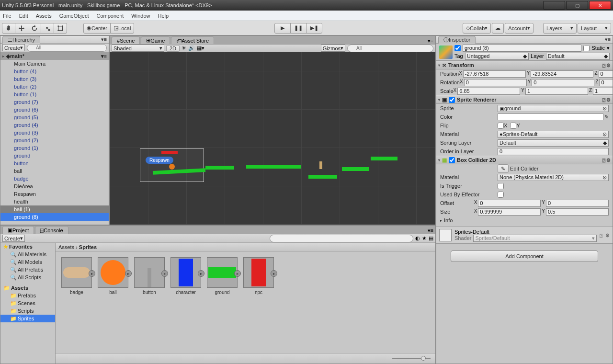 This screenshot has height=364, width=613. I want to click on window-maximize-button: ▢, so click(577, 5).